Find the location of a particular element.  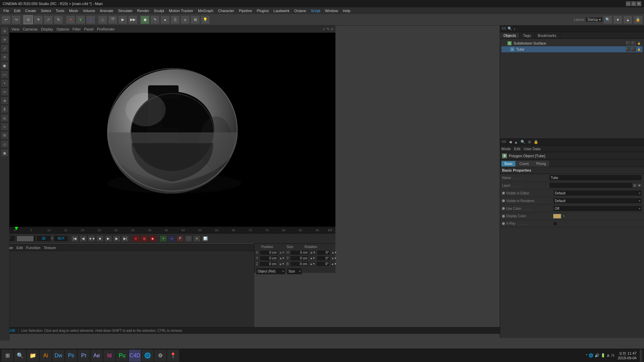

sidebar-polygon: ⬟ is located at coordinates (5, 66).